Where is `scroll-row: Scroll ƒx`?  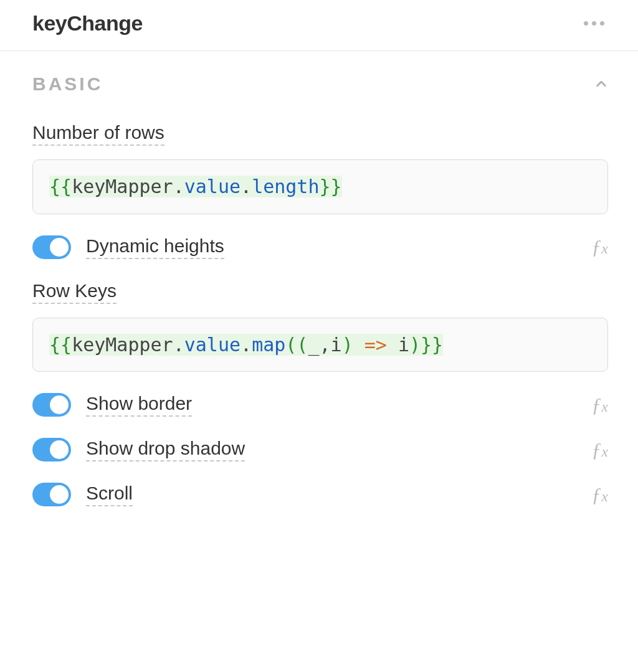
scroll-row: Scroll ƒx is located at coordinates (320, 495).